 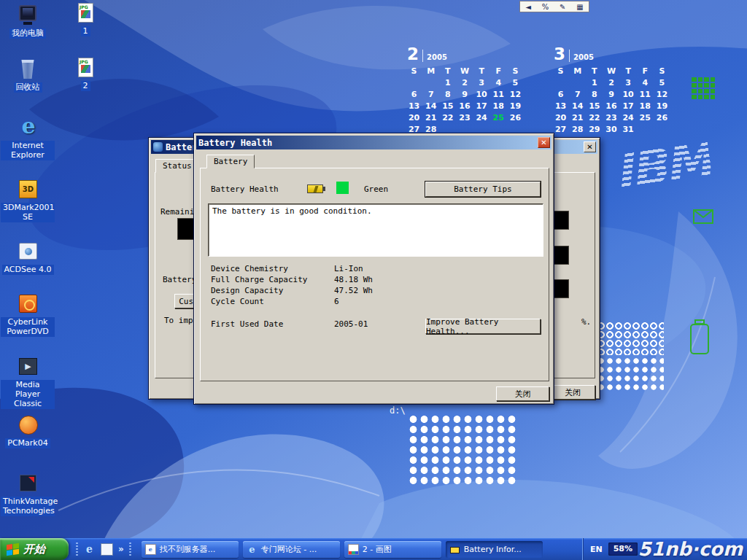 What do you see at coordinates (594, 106) in the screenshot?
I see `calendar-day: 15` at bounding box center [594, 106].